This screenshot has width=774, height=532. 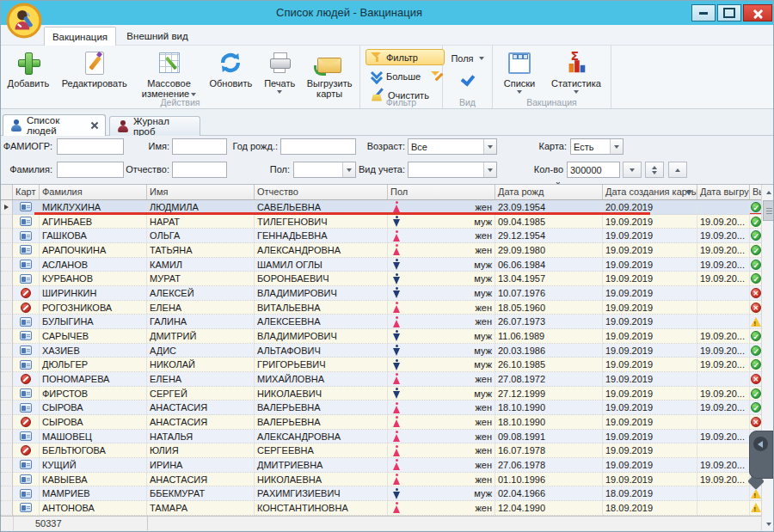 I want to click on filter-button: Фильтр, so click(x=405, y=57).